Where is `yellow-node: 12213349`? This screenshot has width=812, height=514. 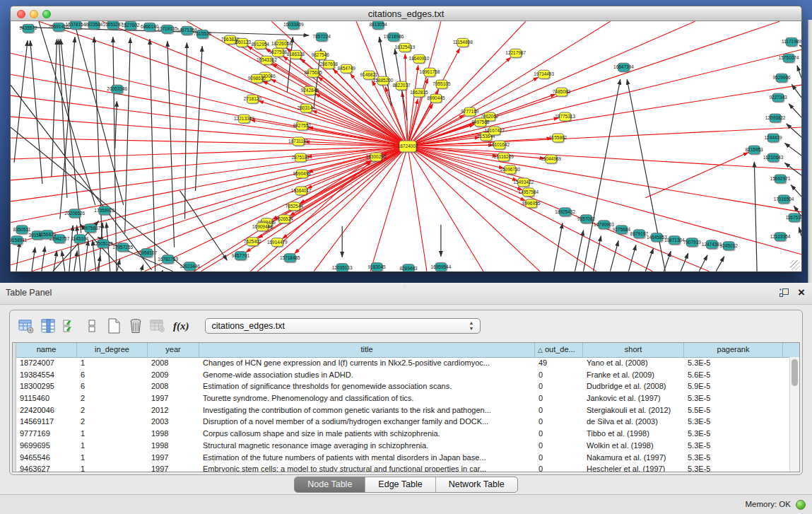 yellow-node: 12213349 is located at coordinates (245, 119).